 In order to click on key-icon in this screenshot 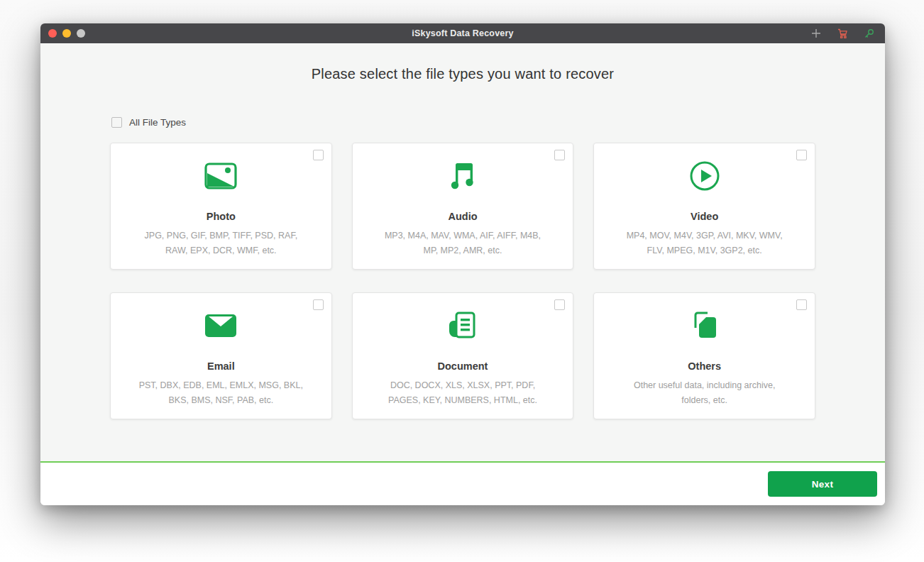, I will do `click(869, 33)`.